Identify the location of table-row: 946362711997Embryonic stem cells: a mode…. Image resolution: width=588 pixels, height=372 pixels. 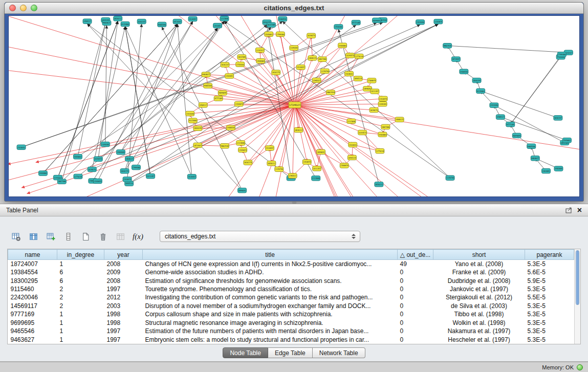
(291, 340).